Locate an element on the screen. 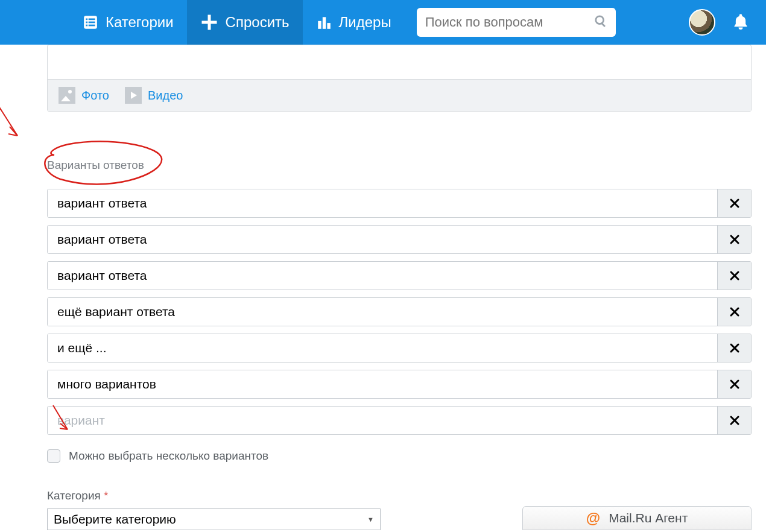 The height and width of the screenshot is (532, 766). attach-video-button: Видео is located at coordinates (154, 95).